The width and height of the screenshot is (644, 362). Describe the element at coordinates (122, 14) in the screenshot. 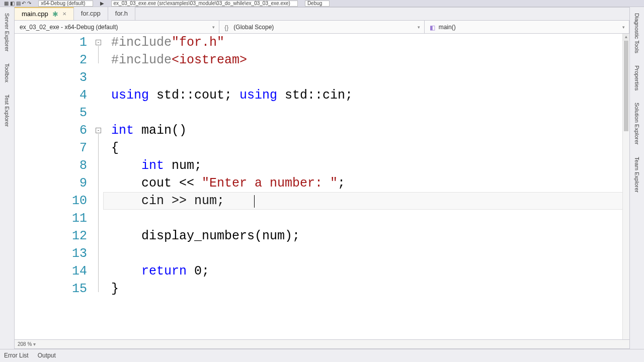

I see `file-tab-for-h: for.h` at that location.